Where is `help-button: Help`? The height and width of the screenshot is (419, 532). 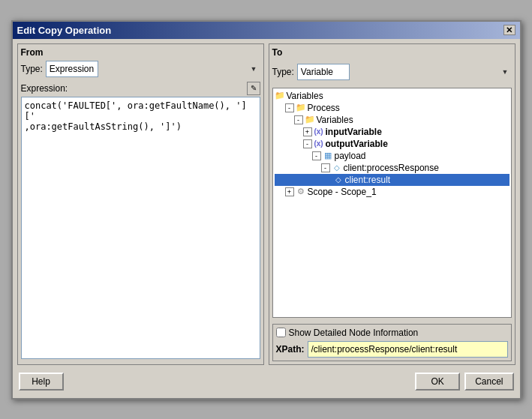 help-button: Help is located at coordinates (41, 382).